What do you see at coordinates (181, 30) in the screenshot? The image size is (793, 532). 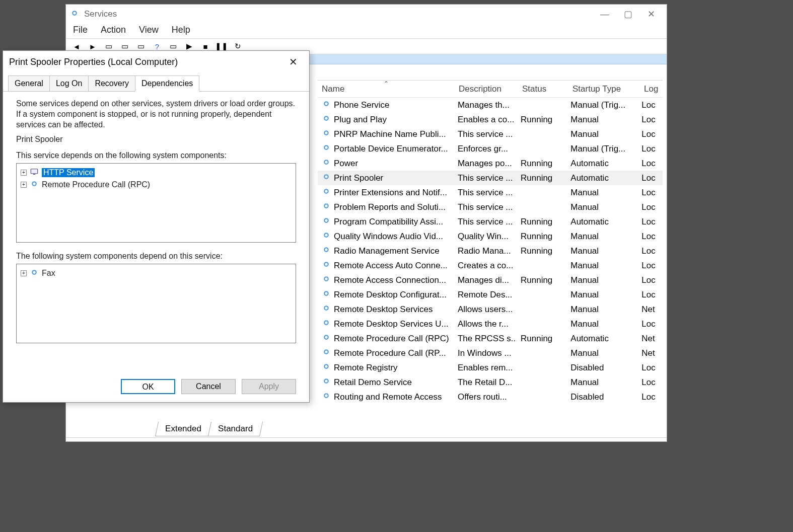 I see `menu-help: Help` at bounding box center [181, 30].